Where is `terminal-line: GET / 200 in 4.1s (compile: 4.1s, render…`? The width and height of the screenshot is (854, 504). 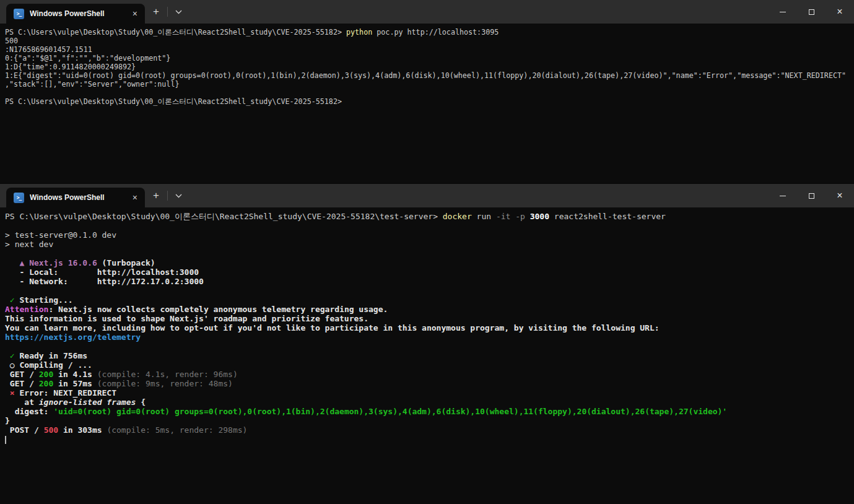 terminal-line: GET / 200 in 4.1s (compile: 4.1s, render… is located at coordinates (427, 374).